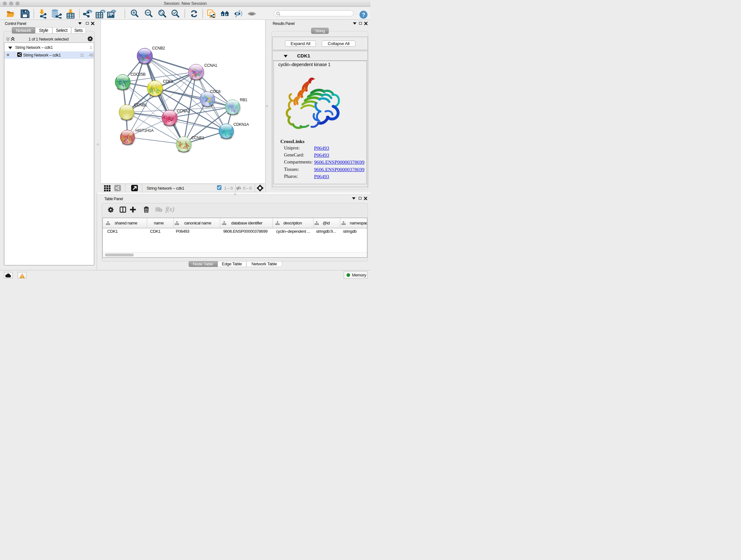  What do you see at coordinates (198, 138) in the screenshot?
I see `svg-text: CCNE1` at bounding box center [198, 138].